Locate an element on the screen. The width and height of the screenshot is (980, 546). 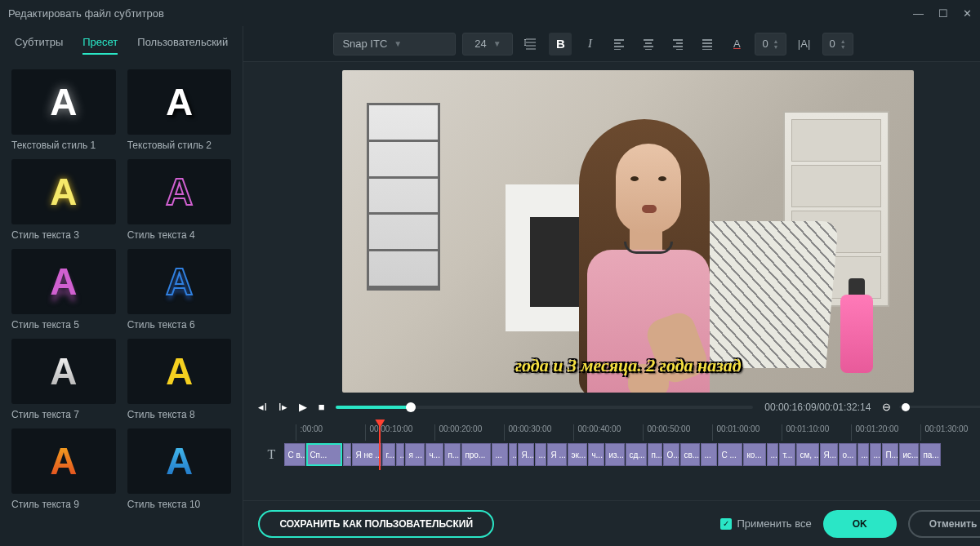
ruler-tick: 00:00:50:00 is located at coordinates (678, 433).